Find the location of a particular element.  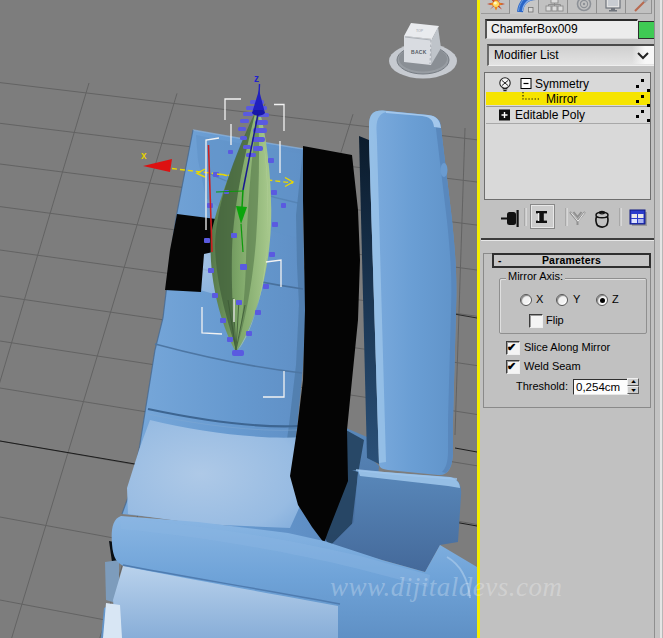

svg-text: TOP is located at coordinates (420, 31).